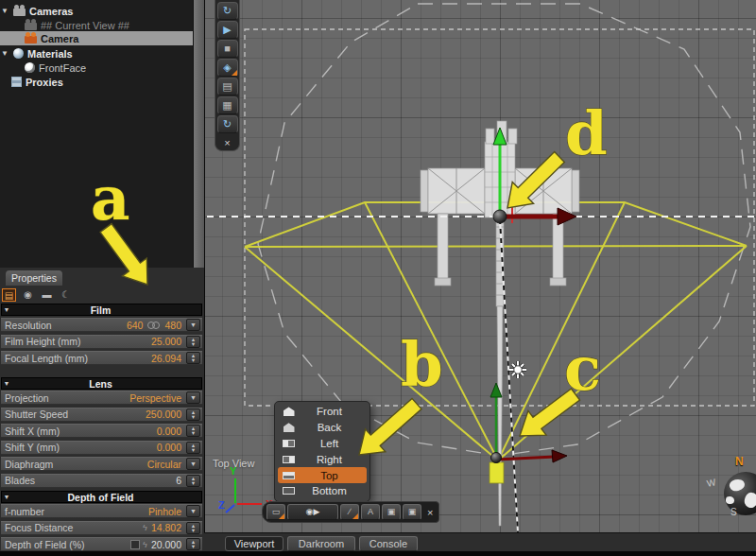 The height and width of the screenshot is (556, 756). What do you see at coordinates (321, 544) in the screenshot?
I see `tab-darkroom: Darkroom` at bounding box center [321, 544].